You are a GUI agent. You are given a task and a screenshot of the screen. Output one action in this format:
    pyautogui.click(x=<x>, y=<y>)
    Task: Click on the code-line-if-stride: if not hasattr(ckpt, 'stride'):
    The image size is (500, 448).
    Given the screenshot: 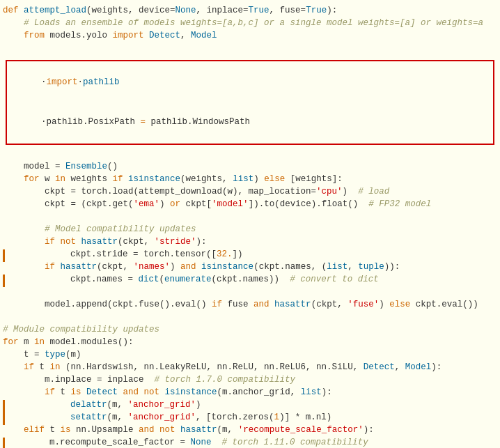 What is the action you would take?
    pyautogui.click(x=250, y=243)
    